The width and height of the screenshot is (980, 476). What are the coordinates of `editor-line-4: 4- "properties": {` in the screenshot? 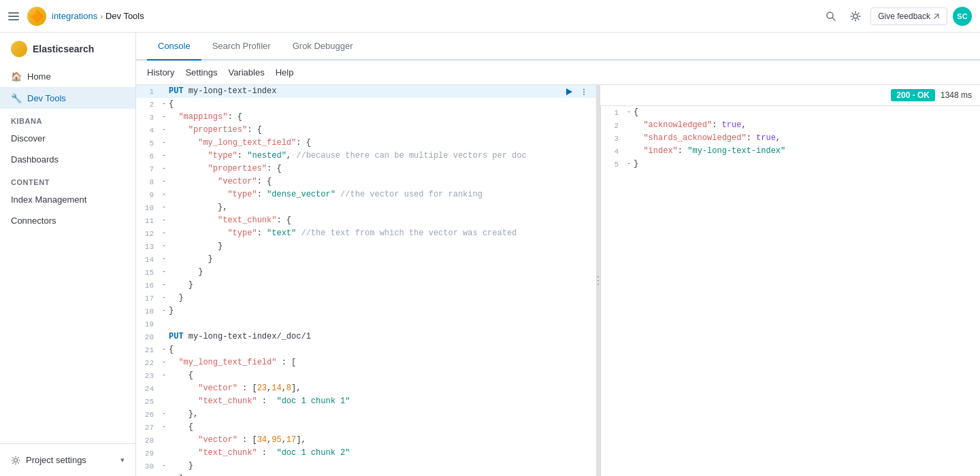 It's located at (366, 131).